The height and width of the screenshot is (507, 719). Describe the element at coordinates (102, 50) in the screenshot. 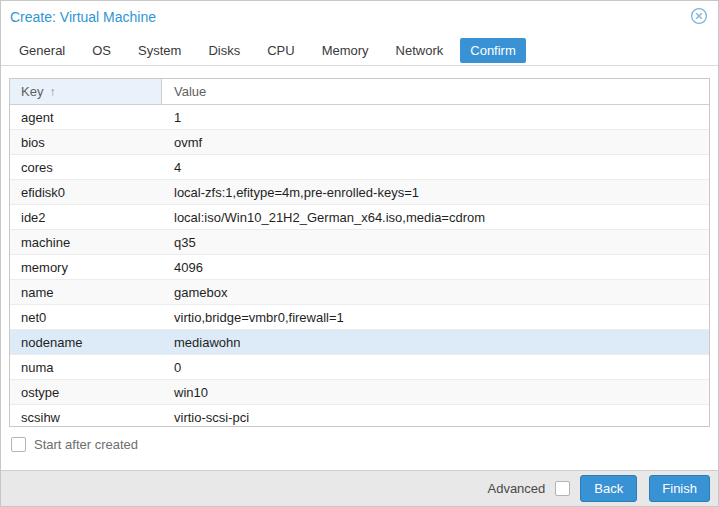

I see `tab-os: OS` at that location.